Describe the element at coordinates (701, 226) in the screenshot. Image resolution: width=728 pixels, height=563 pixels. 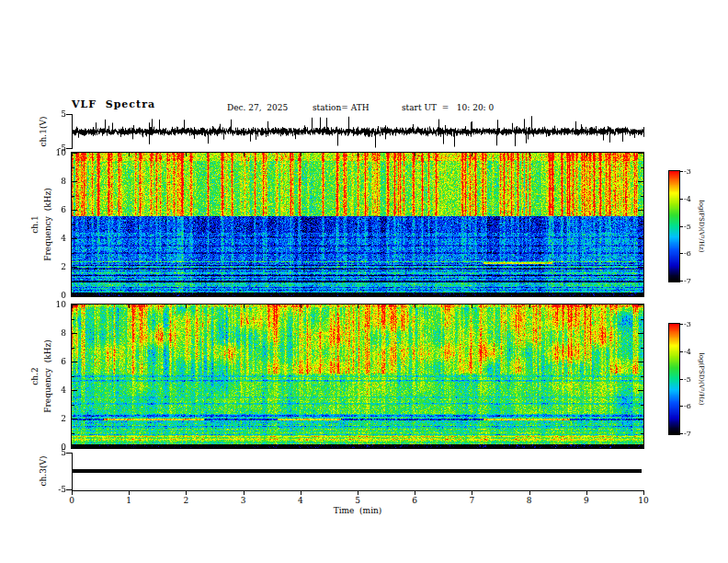
I see `colorbar-ch1-title: log(PSD)(V²/Hz)` at that location.